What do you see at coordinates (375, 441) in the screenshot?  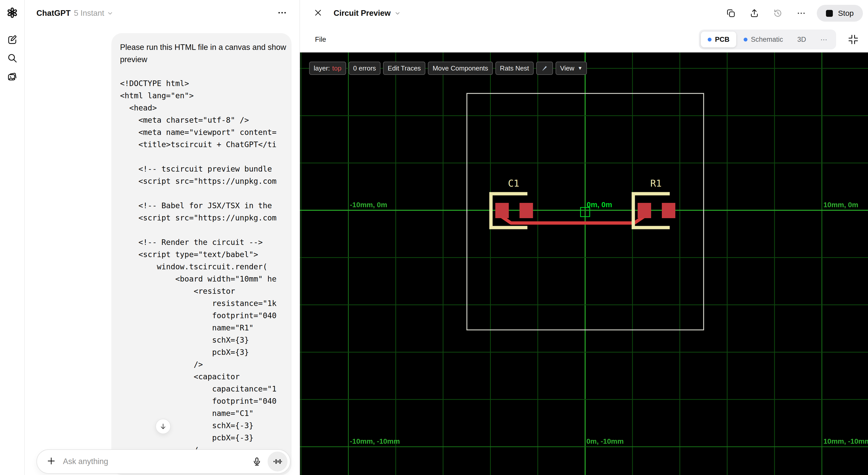 I see `grid-coordinate-label: -10mm, -10mm` at bounding box center [375, 441].